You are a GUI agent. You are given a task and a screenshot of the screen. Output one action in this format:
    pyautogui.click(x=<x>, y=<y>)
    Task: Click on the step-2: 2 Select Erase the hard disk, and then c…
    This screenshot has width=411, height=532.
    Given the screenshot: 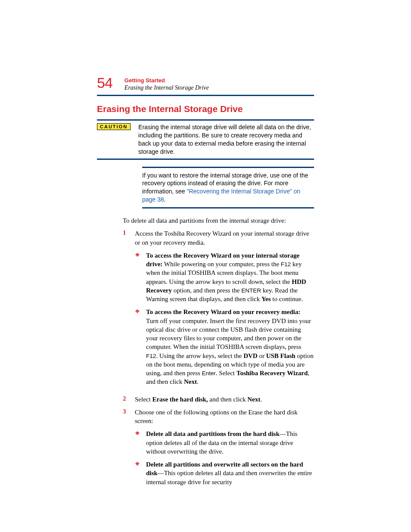 What is the action you would take?
    pyautogui.click(x=218, y=399)
    